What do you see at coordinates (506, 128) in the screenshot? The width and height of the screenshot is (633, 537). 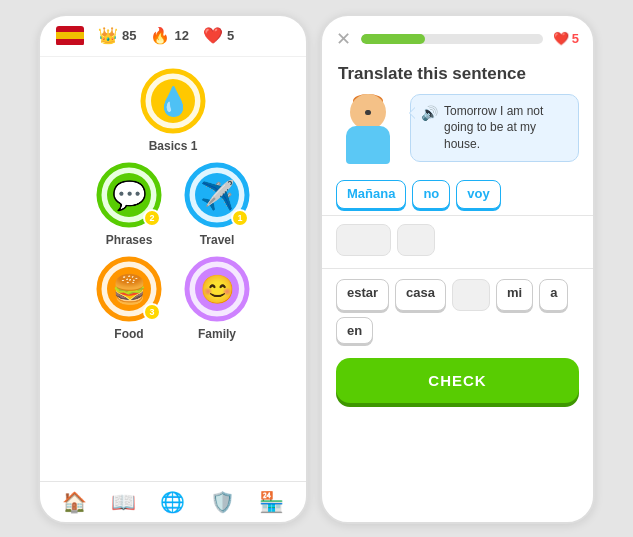 I see `speech-text: Tomorrow I am not going to be at my hous…` at bounding box center [506, 128].